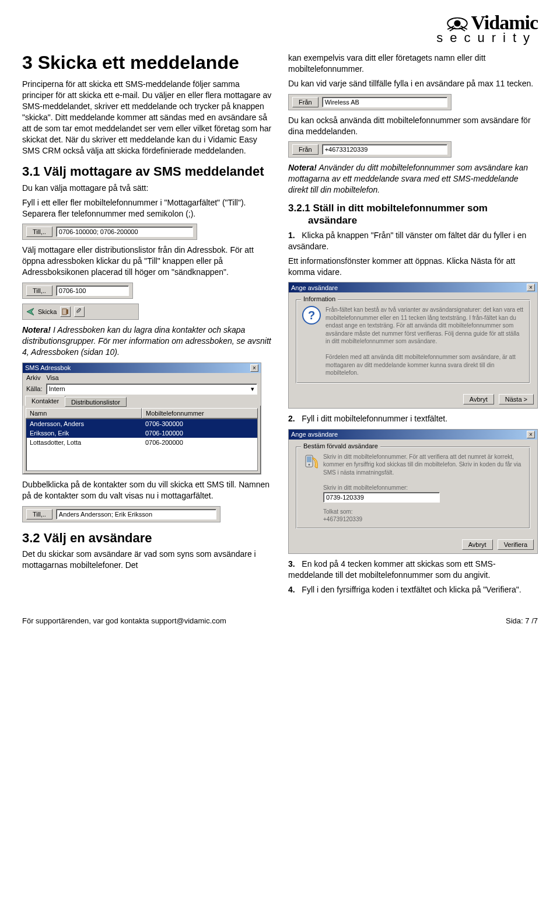 The height and width of the screenshot is (924, 560). I want to click on phone-icon, so click(310, 462).